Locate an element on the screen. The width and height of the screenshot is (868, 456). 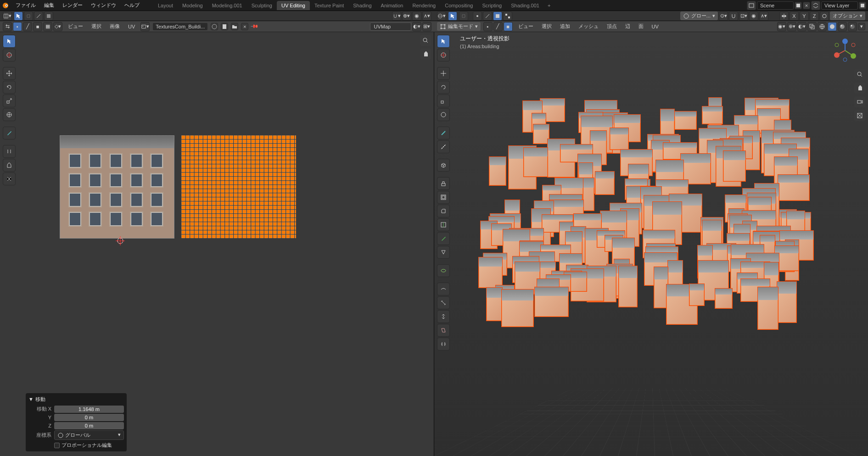
vp-tool-knife-button is located at coordinates (443, 239).